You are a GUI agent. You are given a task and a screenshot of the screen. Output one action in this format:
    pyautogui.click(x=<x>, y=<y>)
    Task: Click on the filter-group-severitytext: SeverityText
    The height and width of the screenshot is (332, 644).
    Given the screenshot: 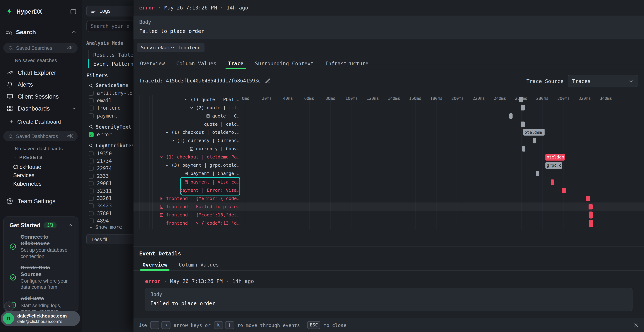 What is the action you would take?
    pyautogui.click(x=111, y=127)
    